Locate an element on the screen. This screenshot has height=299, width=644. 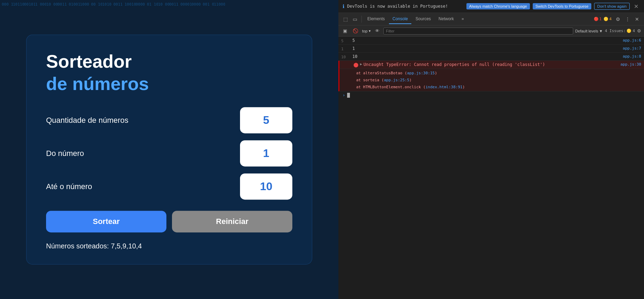
levels-label: Default levels is located at coordinates (587, 31).